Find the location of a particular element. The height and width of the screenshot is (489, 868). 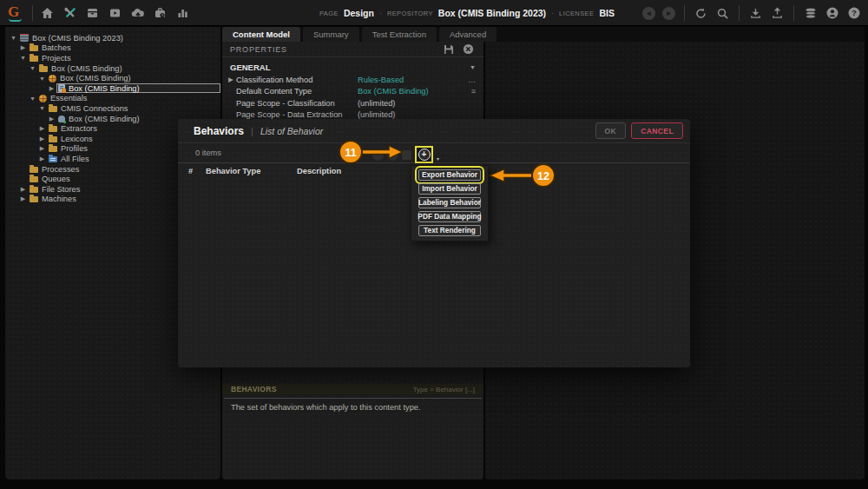

tools-icon is located at coordinates (69, 12).